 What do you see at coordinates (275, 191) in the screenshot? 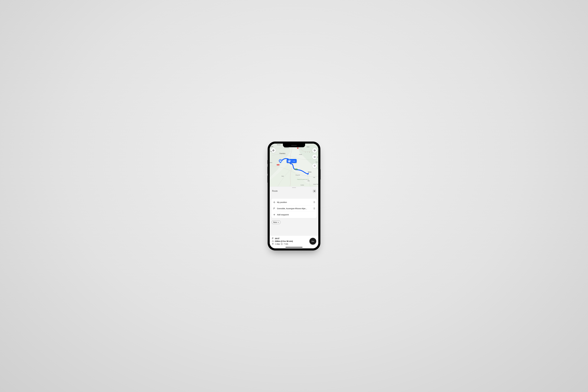
I see `sheet-title: Route` at bounding box center [275, 191].